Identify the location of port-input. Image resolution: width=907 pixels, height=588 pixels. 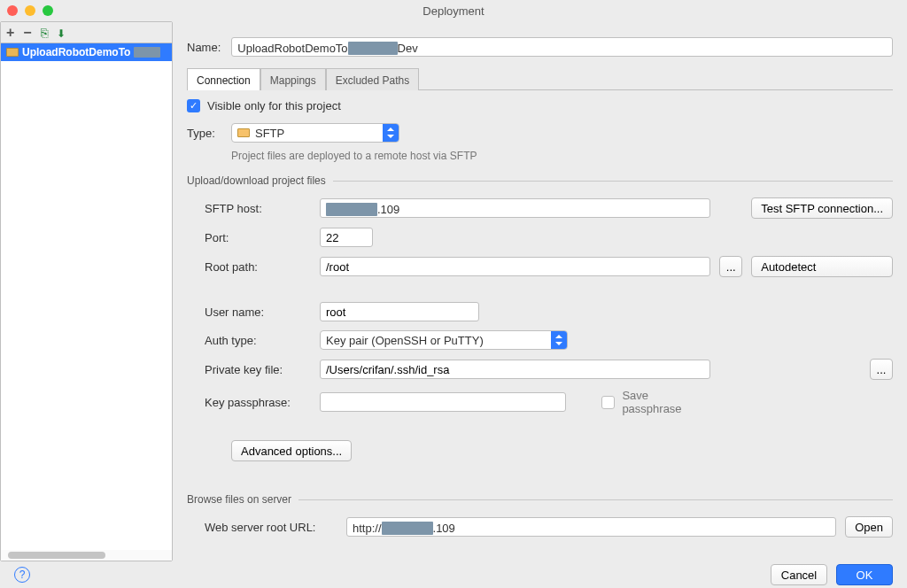
(346, 237).